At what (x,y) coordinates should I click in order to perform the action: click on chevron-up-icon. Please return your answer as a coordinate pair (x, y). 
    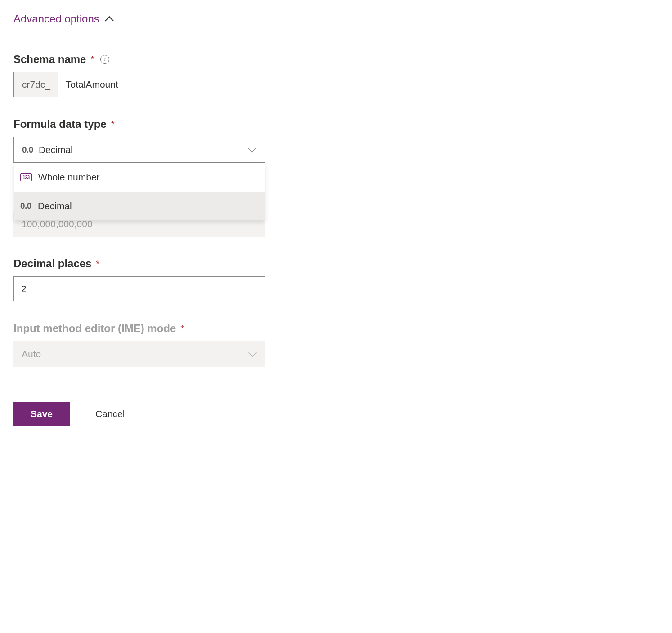
    Looking at the image, I should click on (109, 19).